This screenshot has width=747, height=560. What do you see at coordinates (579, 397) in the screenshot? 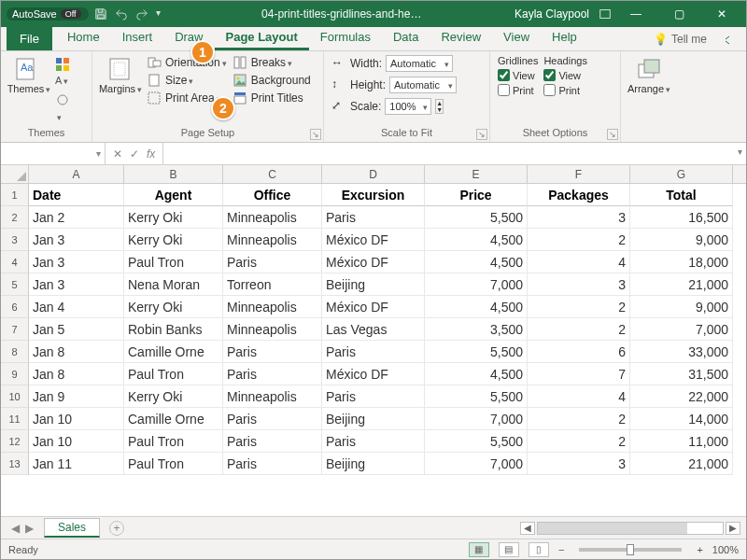
I see `data-cell: 4` at bounding box center [579, 397].